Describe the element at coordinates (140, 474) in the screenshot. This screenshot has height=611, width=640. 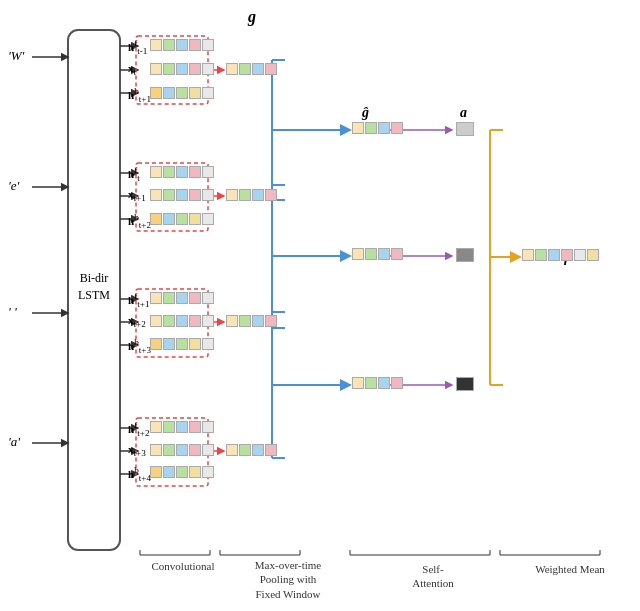
I see `hb-label-4: hbt+4` at that location.